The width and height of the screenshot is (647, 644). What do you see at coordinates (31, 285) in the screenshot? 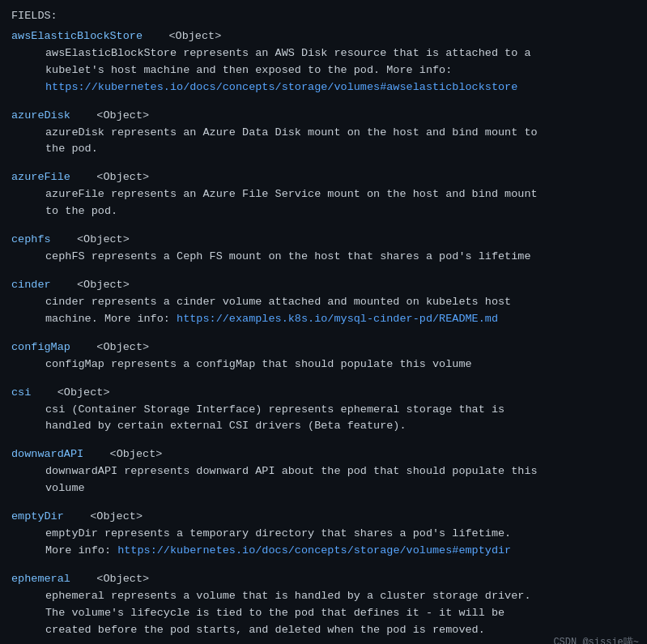
I see `field-name: cinder` at bounding box center [31, 285].